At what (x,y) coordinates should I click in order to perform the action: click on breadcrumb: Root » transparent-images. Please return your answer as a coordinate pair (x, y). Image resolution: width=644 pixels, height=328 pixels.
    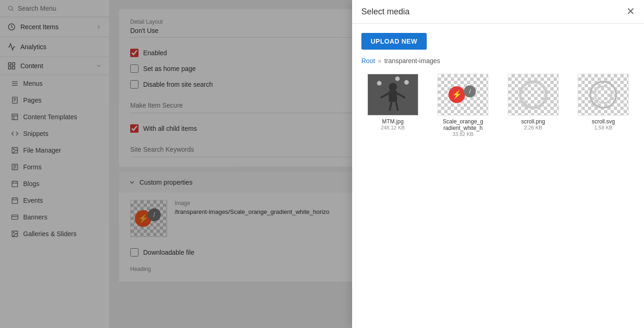
    Looking at the image, I should click on (498, 61).